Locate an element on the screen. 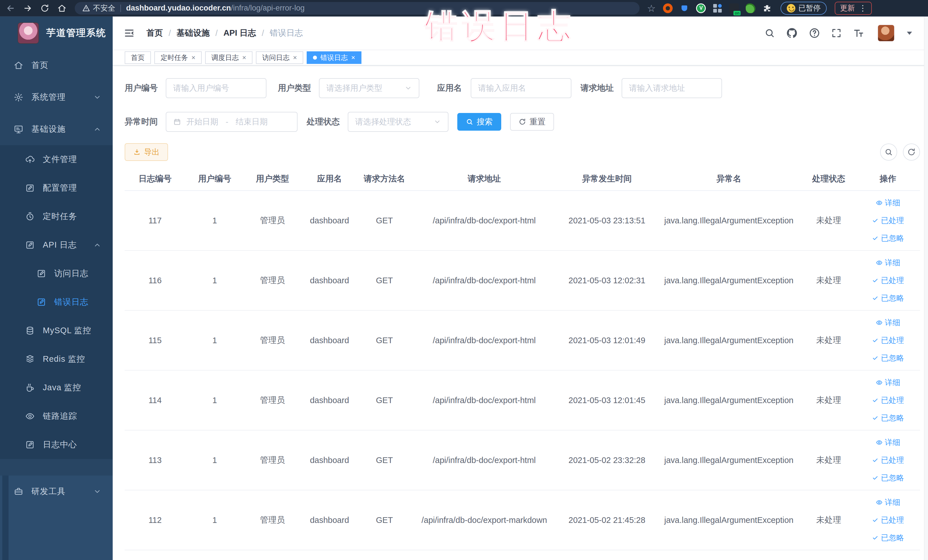 The width and height of the screenshot is (928, 560). url-host: dashboard.yudao.iocoder.cn is located at coordinates (179, 8).